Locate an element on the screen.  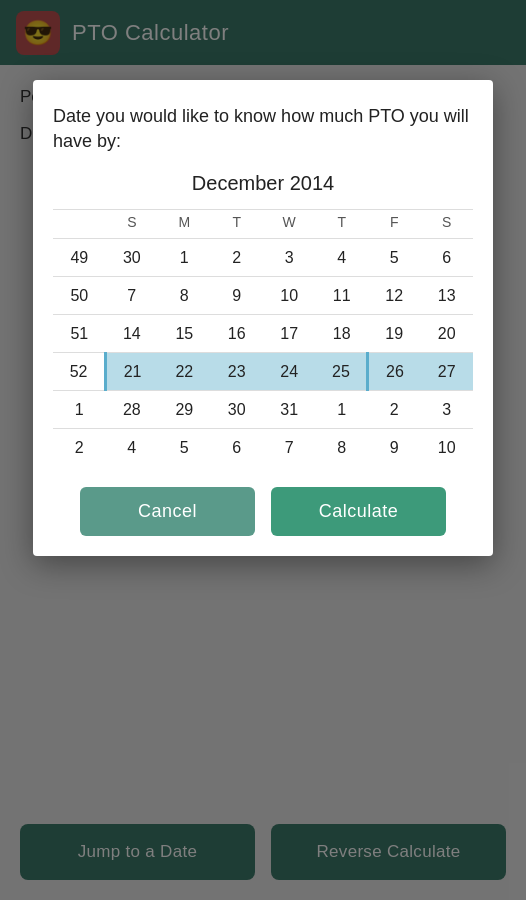
calendar-day: 29 is located at coordinates (184, 410).